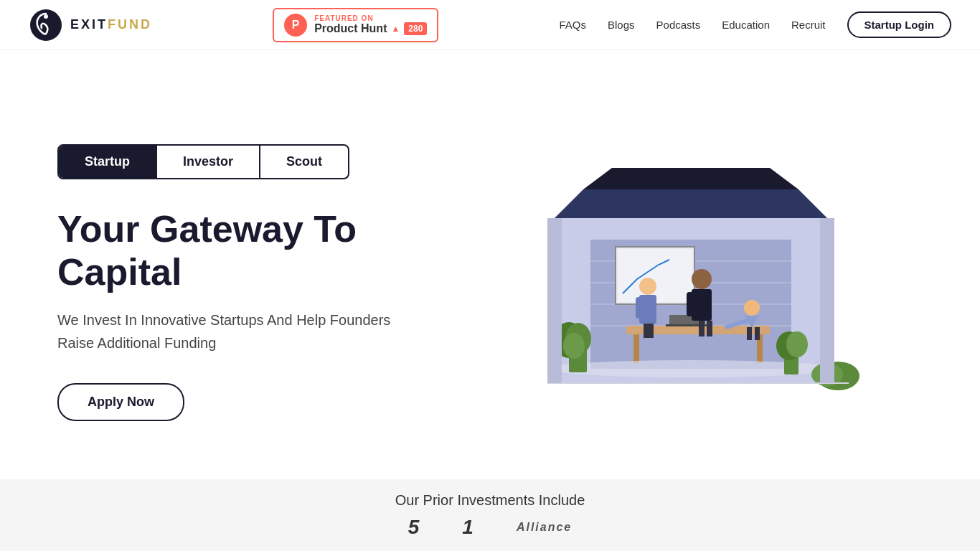  I want to click on apply-now-button: Apply Now, so click(121, 402).